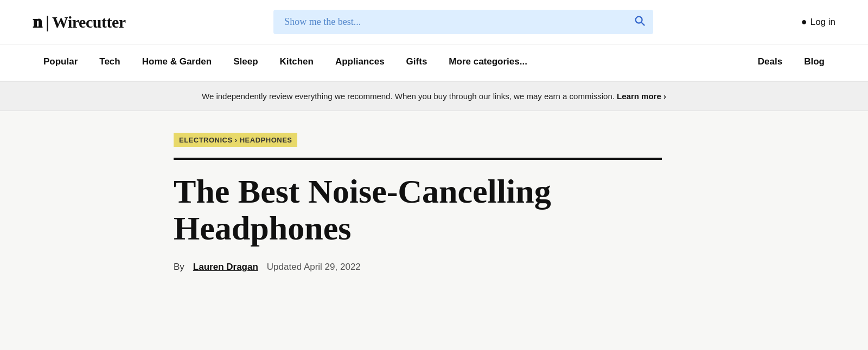 This screenshot has width=868, height=350. Describe the element at coordinates (79, 22) in the screenshot. I see `logo-area: 𝐧 | Wirecutter` at that location.